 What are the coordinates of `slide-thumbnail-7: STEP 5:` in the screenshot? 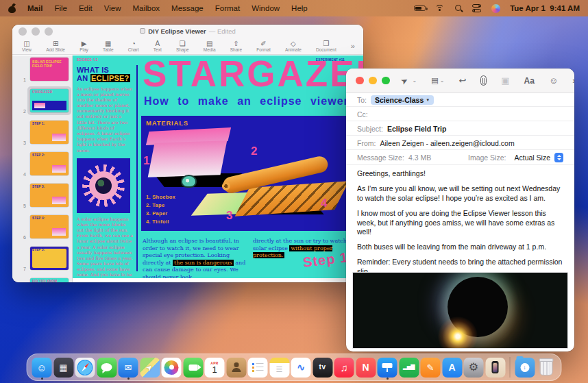 It's located at (49, 258).